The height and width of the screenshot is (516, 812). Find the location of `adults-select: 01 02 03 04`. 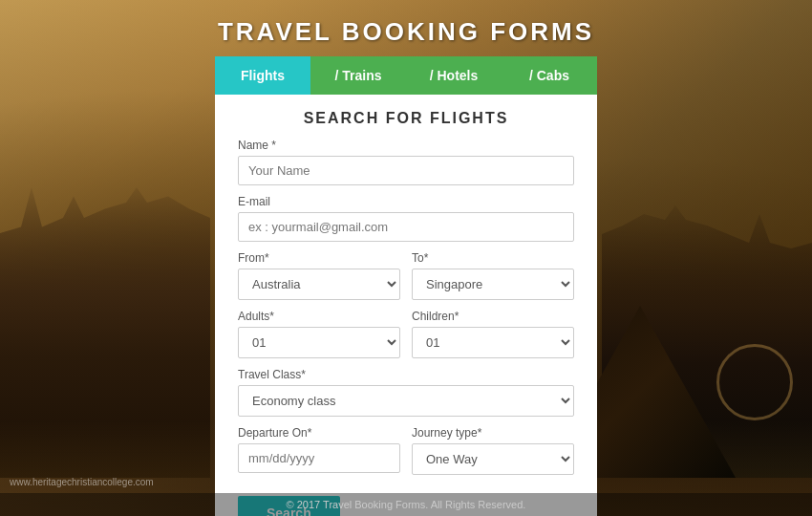

adults-select: 01 02 03 04 is located at coordinates (319, 342).